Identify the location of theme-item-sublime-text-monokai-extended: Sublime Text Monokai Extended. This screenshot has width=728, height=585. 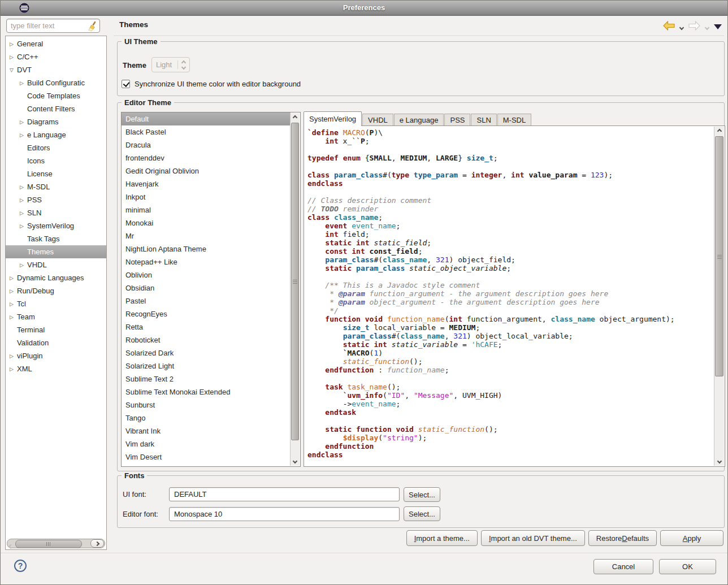
(206, 392).